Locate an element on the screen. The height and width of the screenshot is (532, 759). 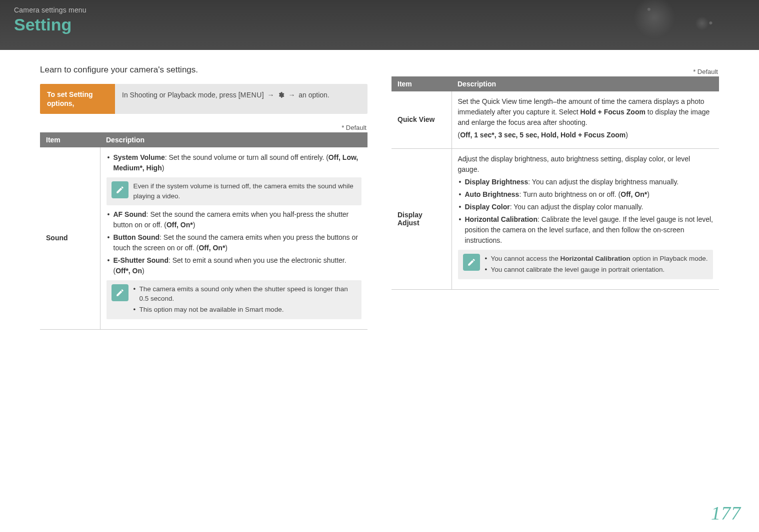
menu-key: MENU is located at coordinates (251, 95).